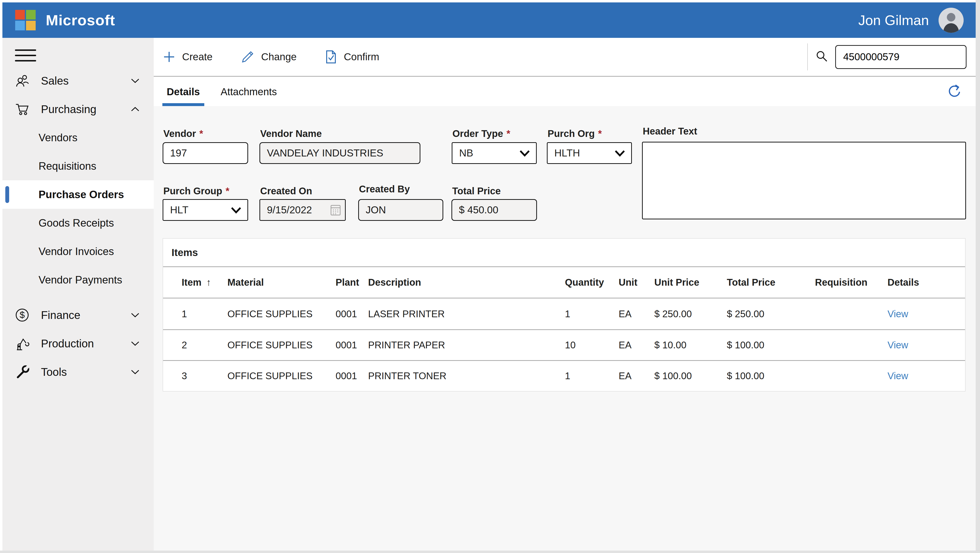 This screenshot has width=980, height=553. I want to click on sidebar-item-tools: Tools, so click(78, 372).